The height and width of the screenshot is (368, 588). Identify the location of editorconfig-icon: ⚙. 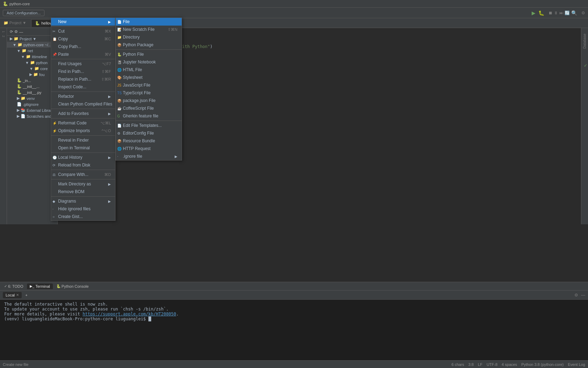
(119, 133).